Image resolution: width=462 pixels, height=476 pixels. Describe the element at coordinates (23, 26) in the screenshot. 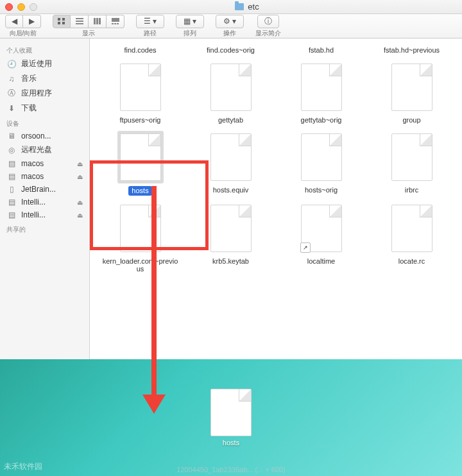

I see `nav-group: ◀ ▶ 向后/向前` at that location.